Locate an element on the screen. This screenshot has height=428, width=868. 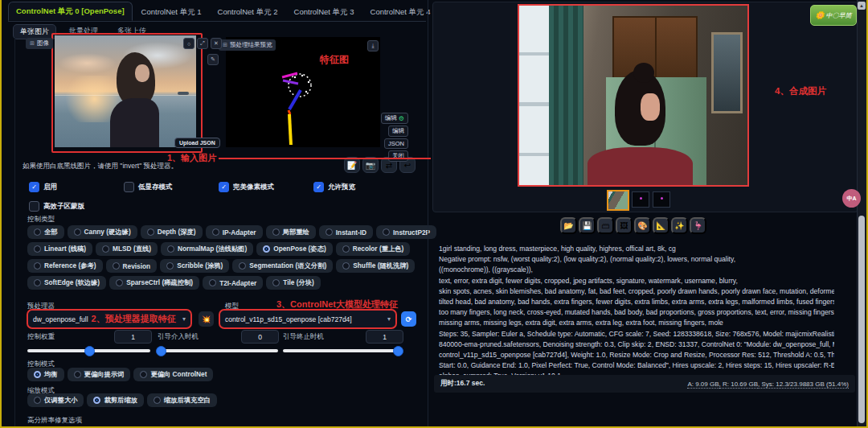
control-mode-0: 均衡 is located at coordinates (46, 375).